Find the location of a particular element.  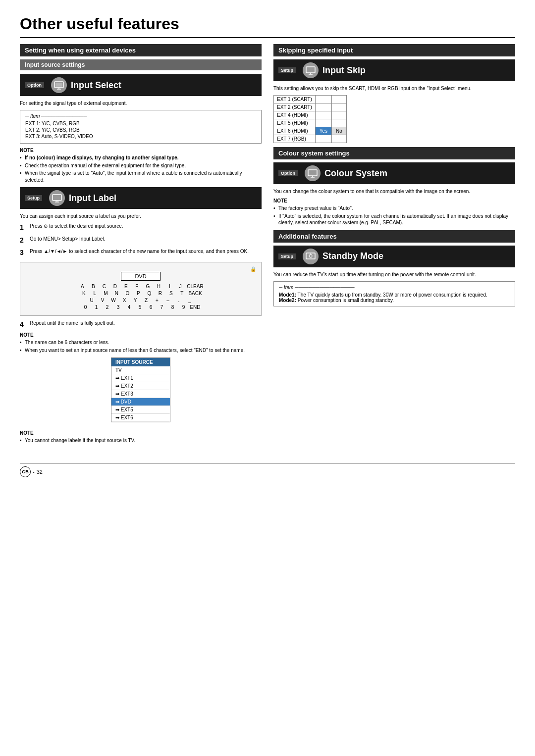

note2-item-0: The name can be 6 characters or less. is located at coordinates (141, 343).